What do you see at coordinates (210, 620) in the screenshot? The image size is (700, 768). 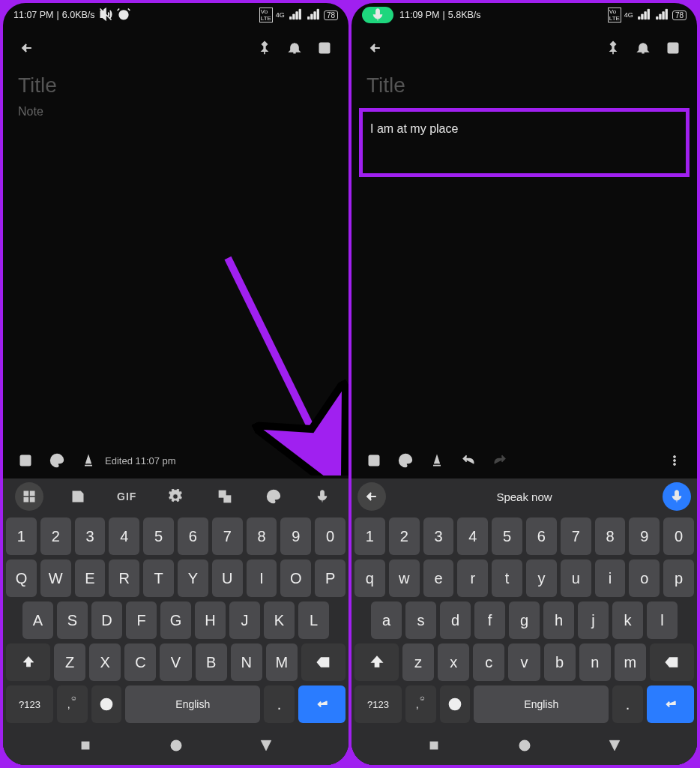 I see `key-h: H` at bounding box center [210, 620].